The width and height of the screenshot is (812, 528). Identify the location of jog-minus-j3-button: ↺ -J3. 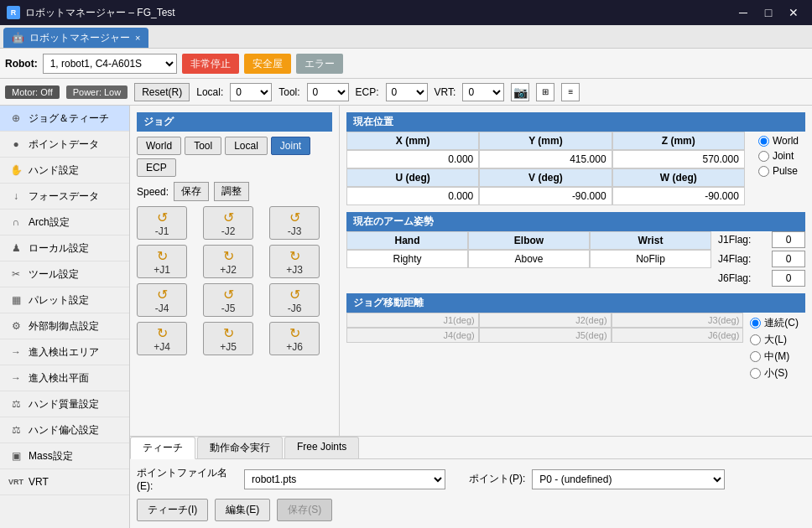
(294, 223).